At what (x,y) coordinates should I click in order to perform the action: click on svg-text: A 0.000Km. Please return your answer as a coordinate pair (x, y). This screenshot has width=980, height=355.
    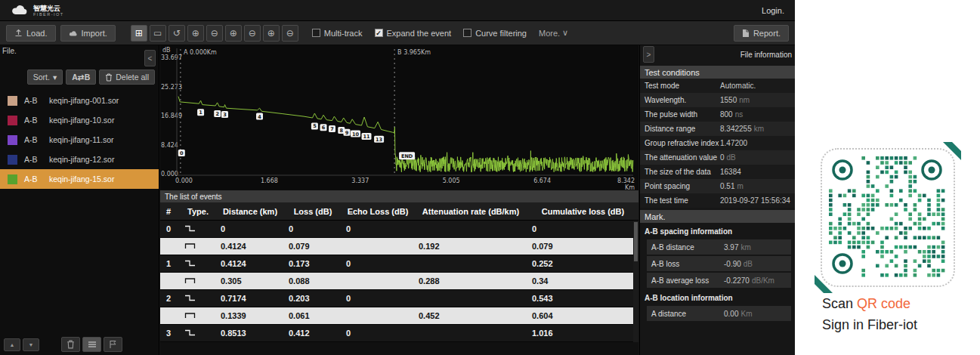
    Looking at the image, I should click on (200, 53).